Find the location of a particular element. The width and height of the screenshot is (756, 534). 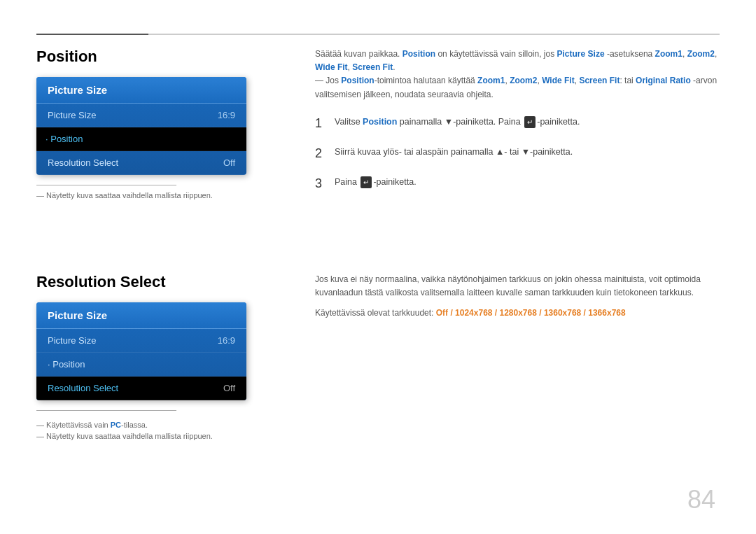

resolution-divider is located at coordinates (106, 410).